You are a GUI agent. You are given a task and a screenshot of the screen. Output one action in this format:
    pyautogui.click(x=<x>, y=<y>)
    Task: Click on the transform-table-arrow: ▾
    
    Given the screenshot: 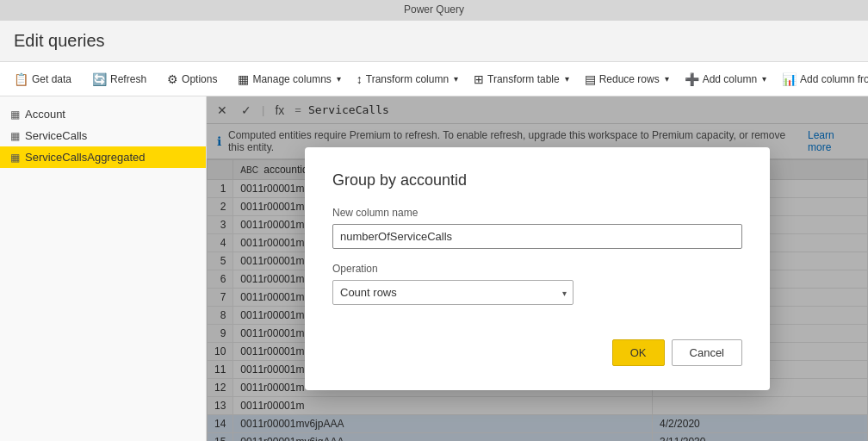 What is the action you would take?
    pyautogui.click(x=567, y=79)
    